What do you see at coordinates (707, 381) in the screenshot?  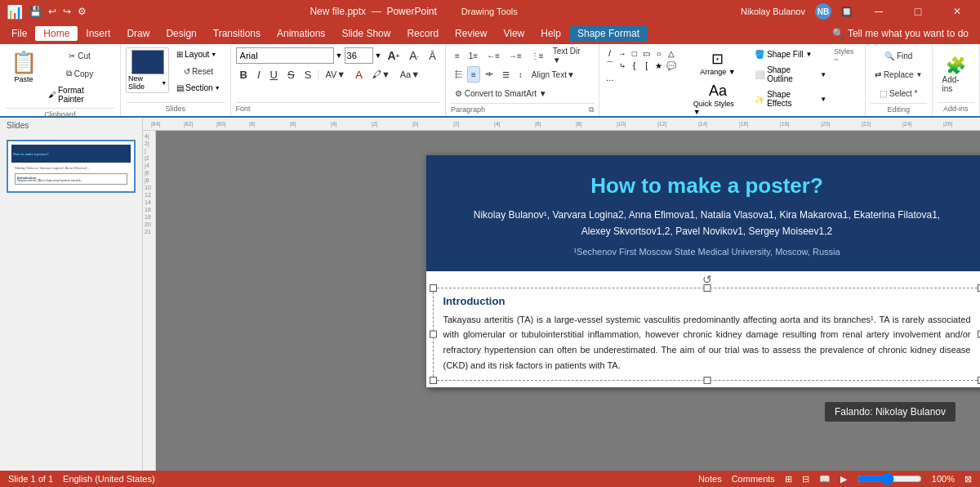 I see `handle-bottom-center` at bounding box center [707, 381].